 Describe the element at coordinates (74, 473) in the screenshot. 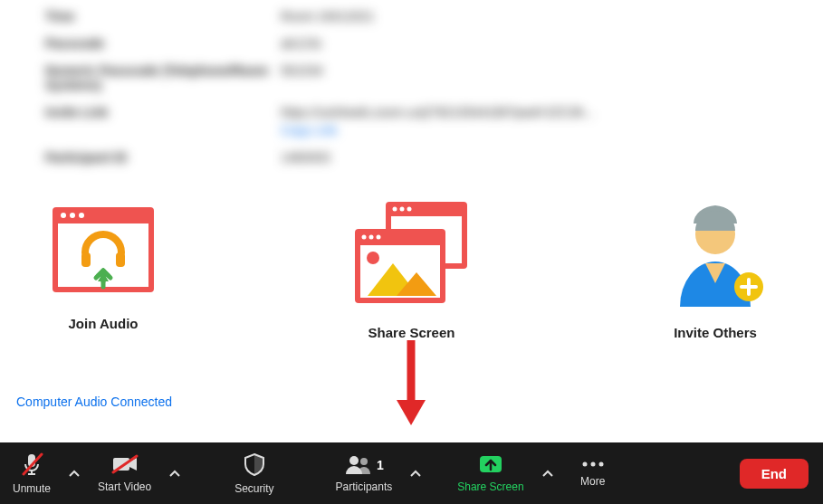

I see `audio-options-chevron` at that location.